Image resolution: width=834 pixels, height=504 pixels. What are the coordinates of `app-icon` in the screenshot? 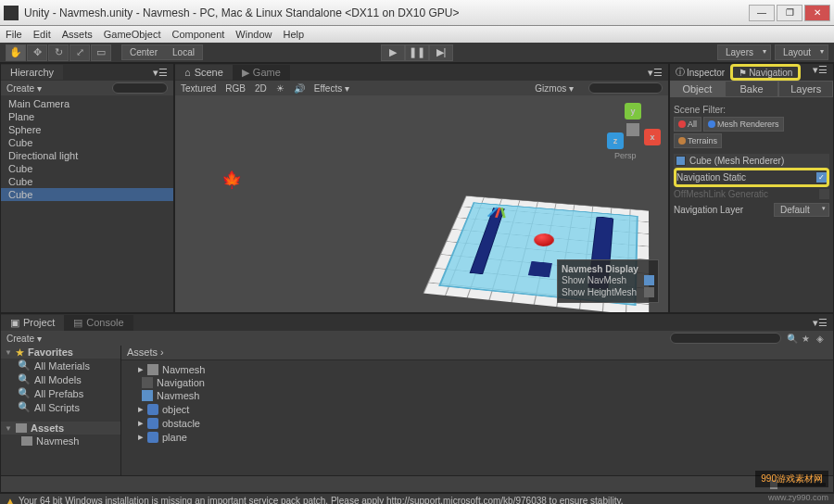 It's located at (11, 13).